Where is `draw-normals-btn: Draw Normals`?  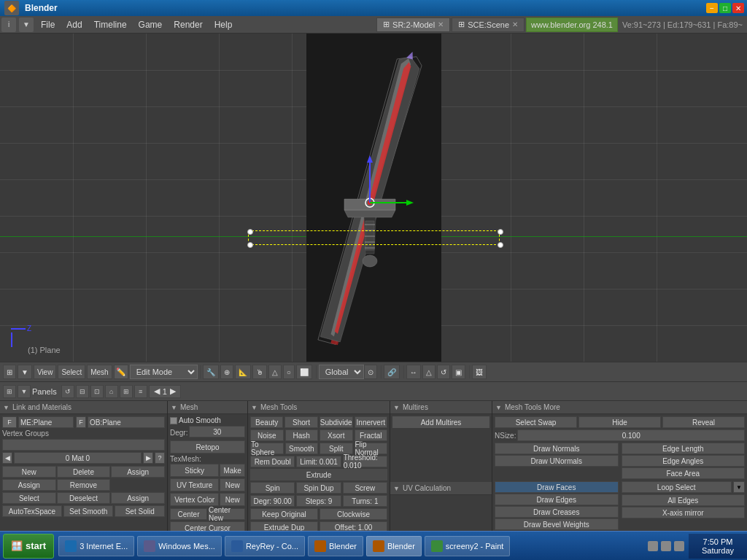
draw-normals-btn: Draw Normals is located at coordinates (557, 448).